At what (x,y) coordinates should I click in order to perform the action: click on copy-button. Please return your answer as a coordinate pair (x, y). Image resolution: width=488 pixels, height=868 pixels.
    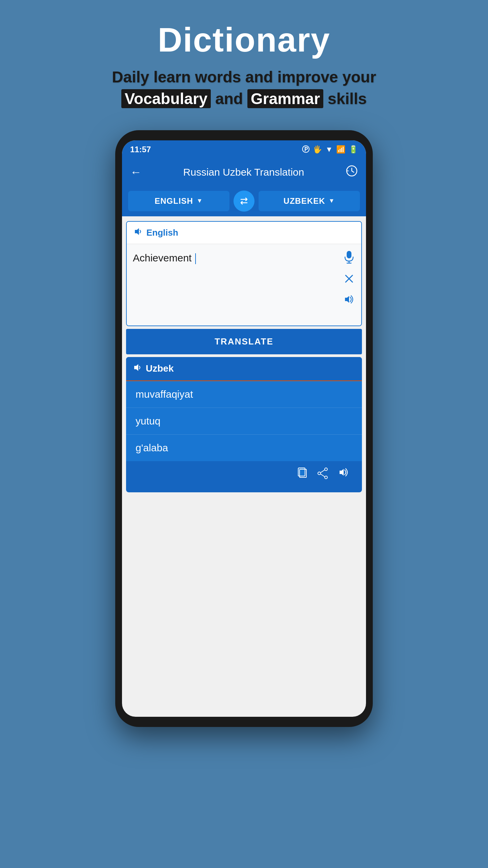
    Looking at the image, I should click on (302, 475).